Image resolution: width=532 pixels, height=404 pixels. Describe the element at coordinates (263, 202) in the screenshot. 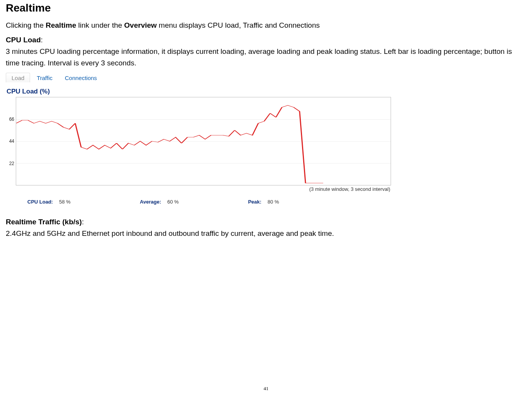

I see `stat-peak: Peak:80 %` at that location.